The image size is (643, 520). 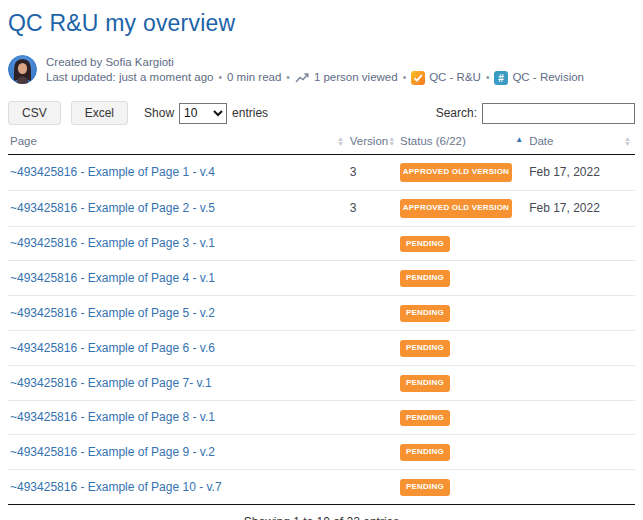 What do you see at coordinates (254, 78) in the screenshot?
I see `byline-read-time: 0 min read` at bounding box center [254, 78].